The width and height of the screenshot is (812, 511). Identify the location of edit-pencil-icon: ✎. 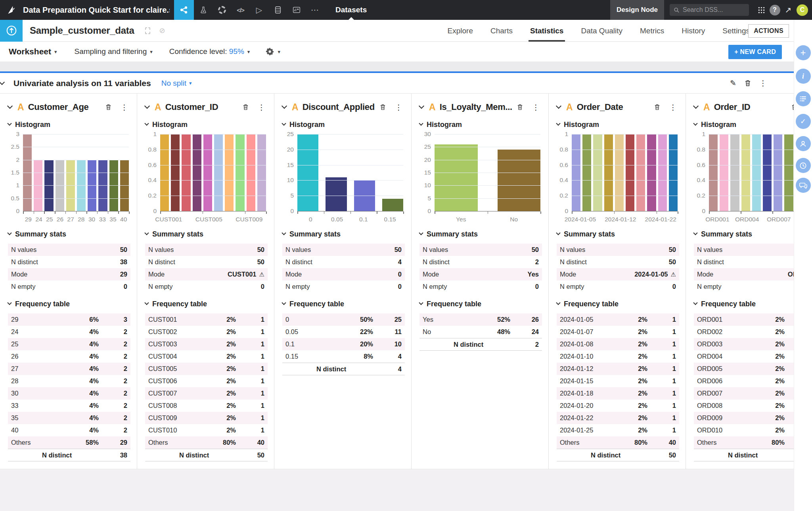
(733, 83).